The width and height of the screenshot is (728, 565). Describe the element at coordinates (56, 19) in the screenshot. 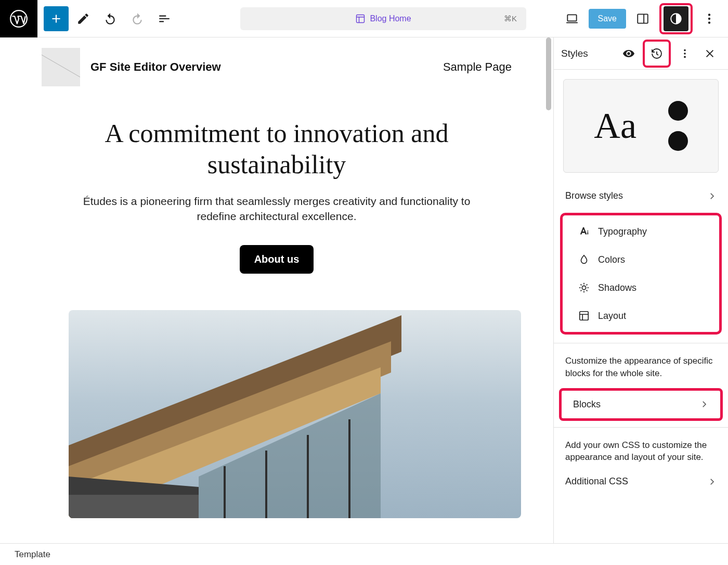

I see `plus-icon` at that location.